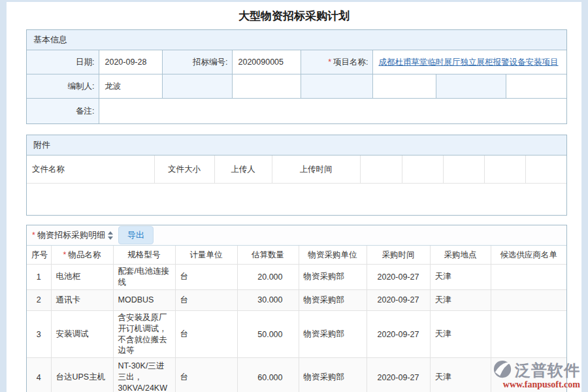 The height and width of the screenshot is (392, 588). Describe the element at coordinates (460, 255) in the screenshot. I see `col-place: 采购地点` at that location.